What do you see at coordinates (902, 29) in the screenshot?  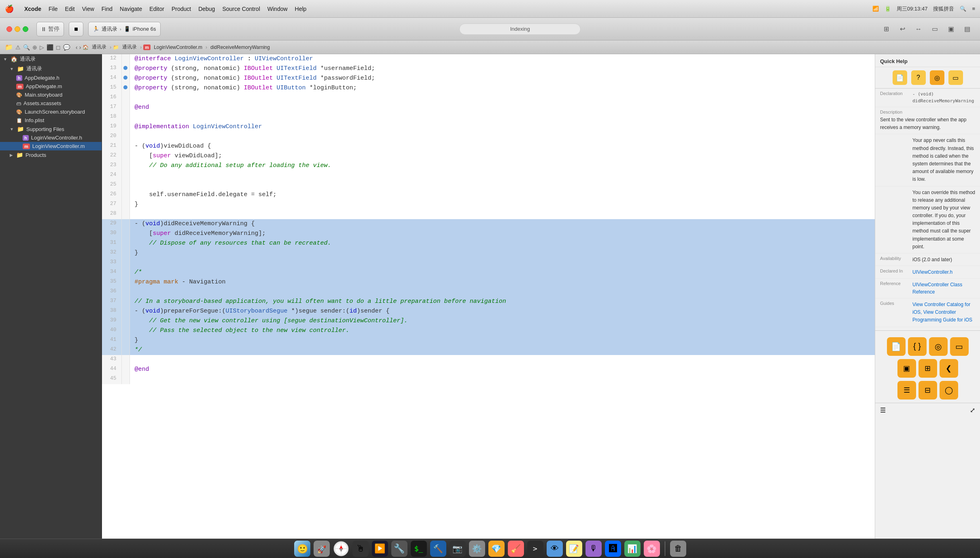 I see `back-forward-buttons: ↩` at bounding box center [902, 29].